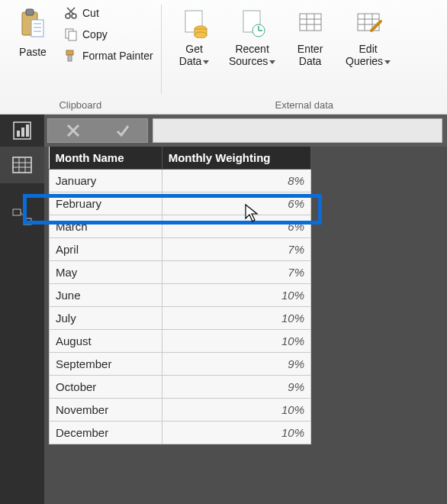 Image resolution: width=447 pixels, height=504 pixels. Describe the element at coordinates (180, 341) in the screenshot. I see `table-row: August10%` at that location.